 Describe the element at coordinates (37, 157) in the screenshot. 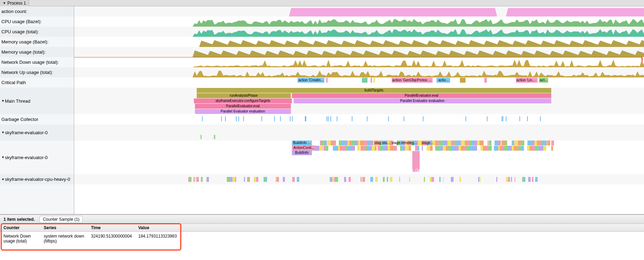

I see `track-label-sf0b: ▼skyframe-evaluator-0` at that location.